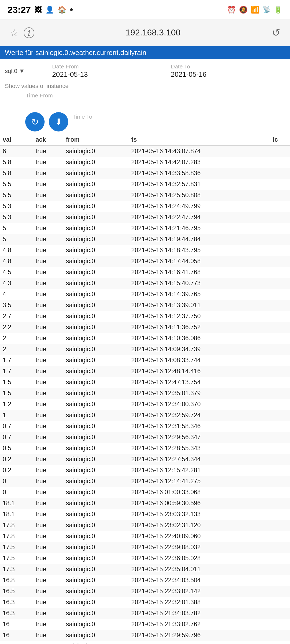  Describe the element at coordinates (35, 122) in the screenshot. I see `refresh-button: ↻` at that location.